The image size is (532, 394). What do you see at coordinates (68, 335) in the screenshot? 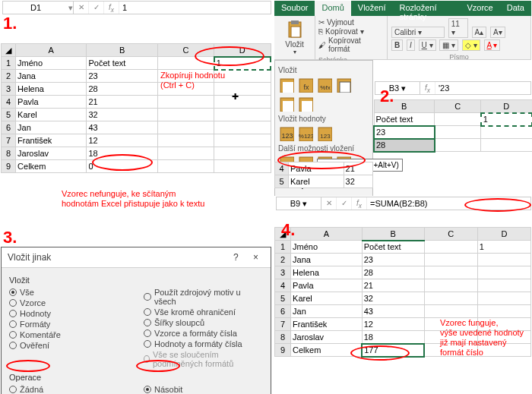
I see `radio-comments: Komentáře` at bounding box center [68, 335].